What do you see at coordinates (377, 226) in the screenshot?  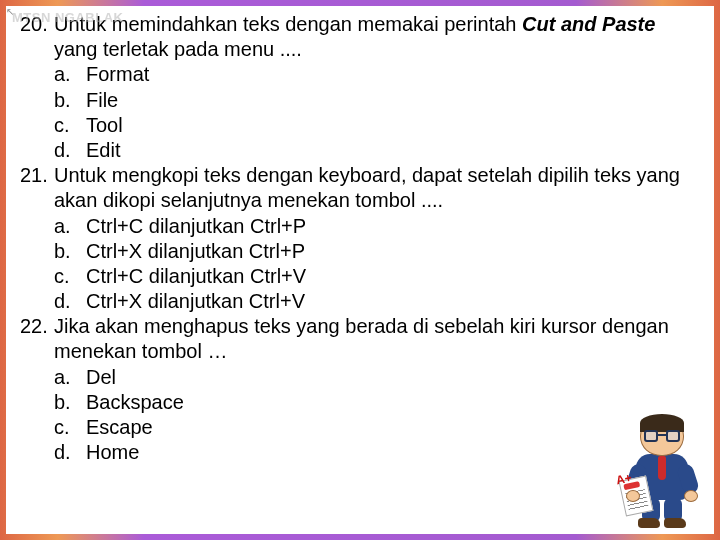 I see `option-row: a.Ctrl+C dilanjutkan Ctrl+P` at bounding box center [377, 226].